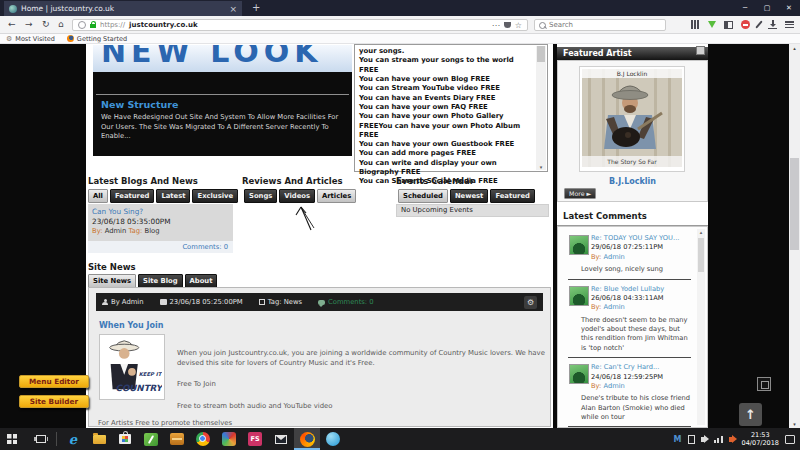 This screenshot has height=450, width=800. What do you see at coordinates (140, 104) in the screenshot?
I see `update-title: New Structure` at bounding box center [140, 104].